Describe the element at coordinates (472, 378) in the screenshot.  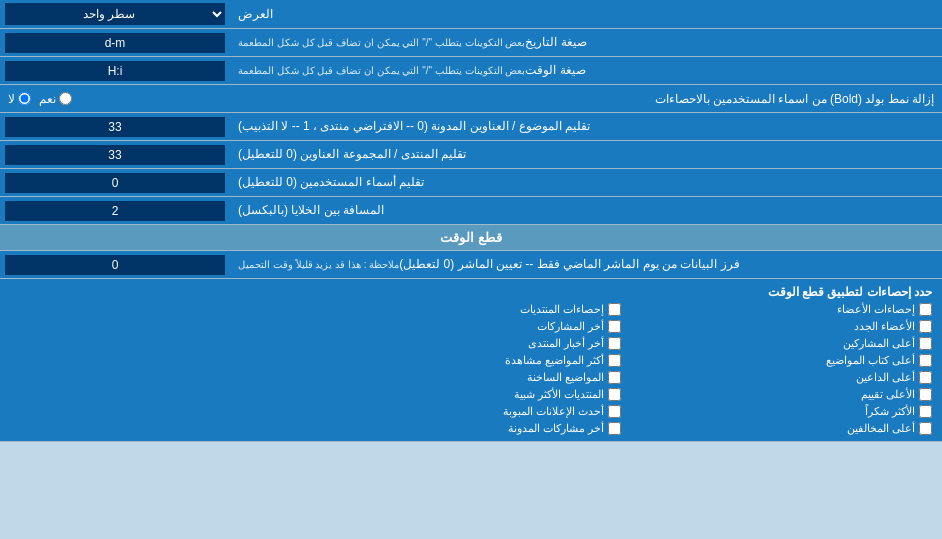
I see `list-item: المواضيع الساخنة` at that location.